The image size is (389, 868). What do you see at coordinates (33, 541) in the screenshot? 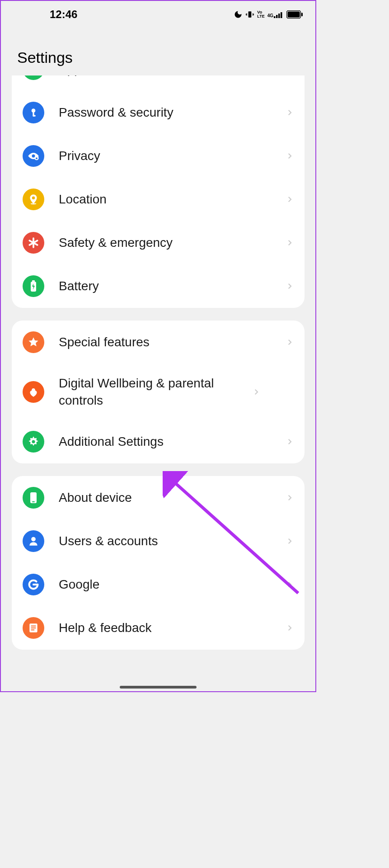
I see `person-icon` at bounding box center [33, 541].